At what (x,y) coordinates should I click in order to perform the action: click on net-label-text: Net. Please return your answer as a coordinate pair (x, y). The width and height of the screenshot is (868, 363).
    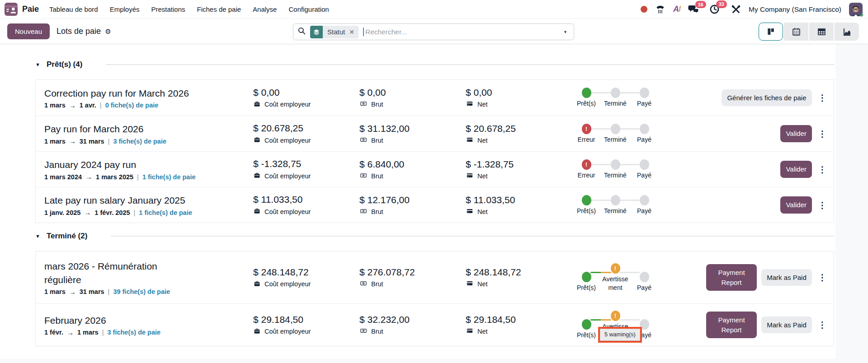
    Looking at the image, I should click on (483, 176).